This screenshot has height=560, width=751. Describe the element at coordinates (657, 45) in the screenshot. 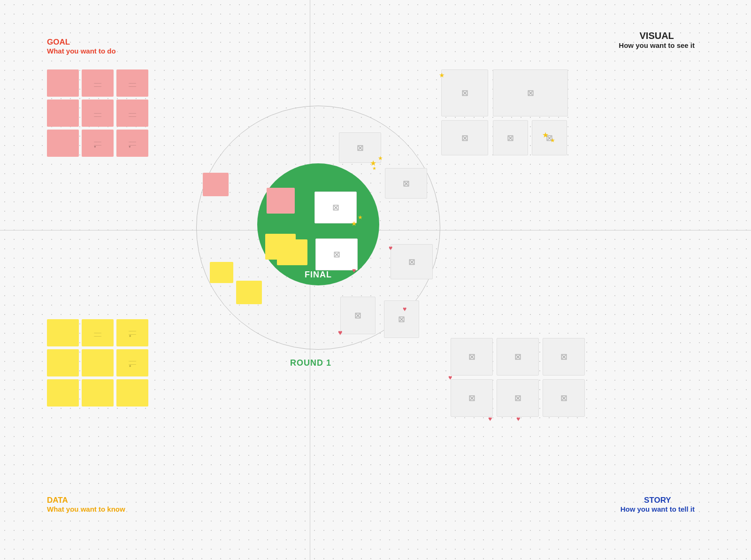

I see `visual-sub-label: How you want to see it` at that location.